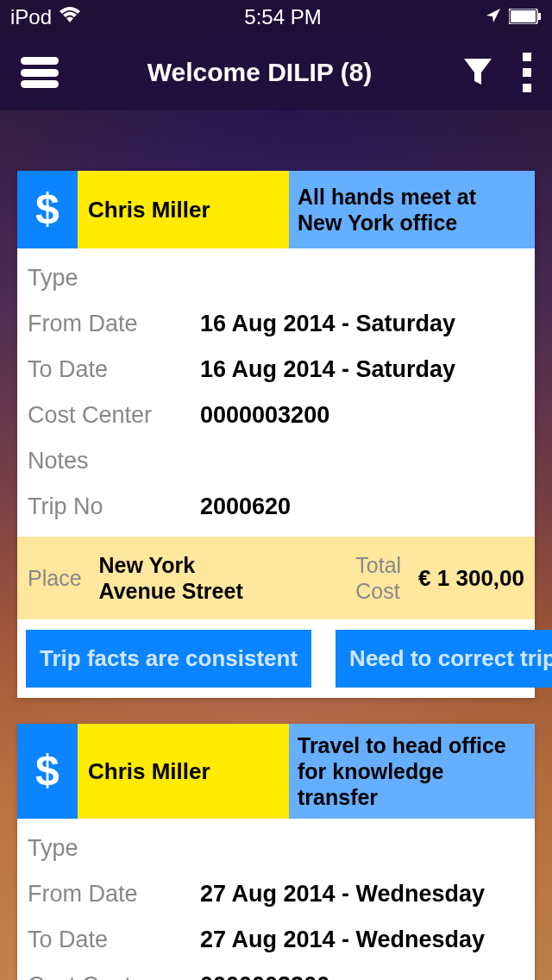 This screenshot has height=980, width=552. Describe the element at coordinates (276, 578) in the screenshot. I see `summary-row: Place New YorkAvenue Street TotalCost € …` at that location.